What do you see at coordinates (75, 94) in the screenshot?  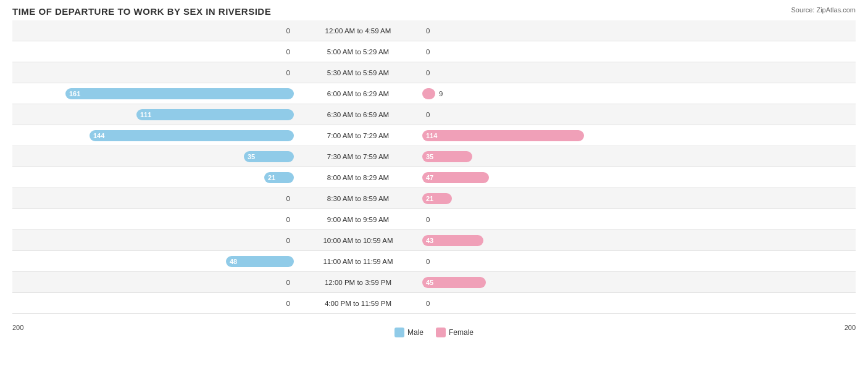 I see `male-bar-label: 161` at bounding box center [75, 94].